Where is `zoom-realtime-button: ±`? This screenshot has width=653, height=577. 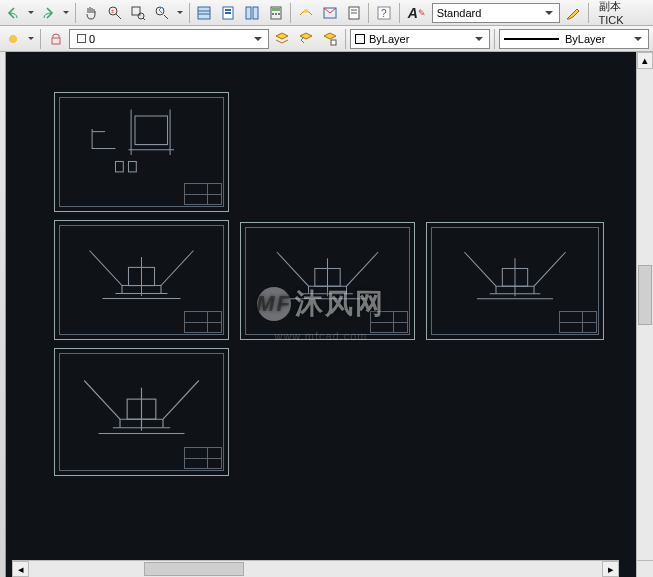
zoom-realtime-button: ± is located at coordinates (115, 13).